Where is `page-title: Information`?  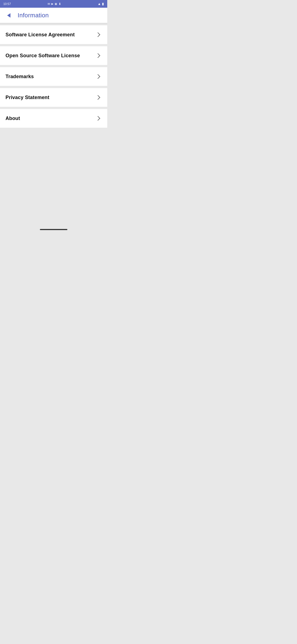 page-title: Information is located at coordinates (33, 15).